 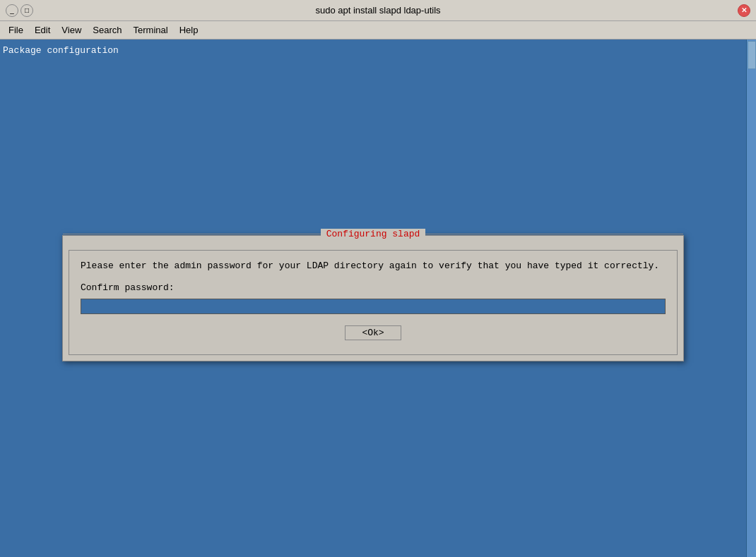 I want to click on dialog-message: Please enter the admin password for your…, so click(x=373, y=267).